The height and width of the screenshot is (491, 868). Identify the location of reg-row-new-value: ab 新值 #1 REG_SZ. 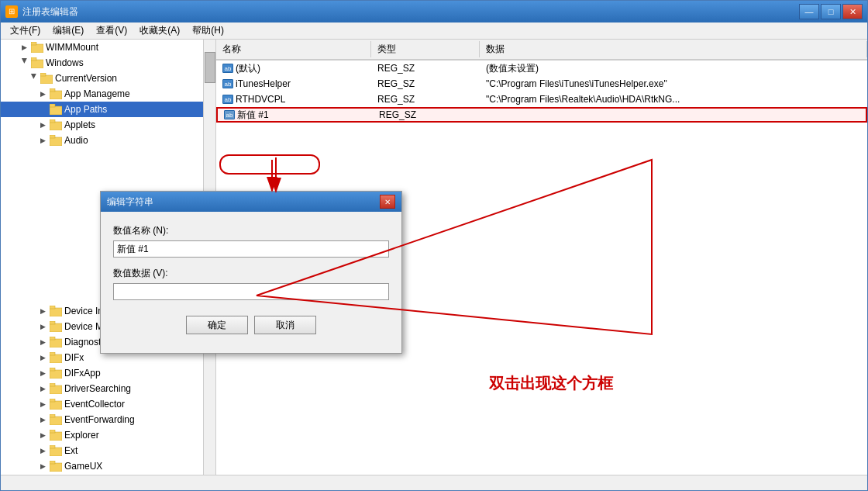
(542, 115).